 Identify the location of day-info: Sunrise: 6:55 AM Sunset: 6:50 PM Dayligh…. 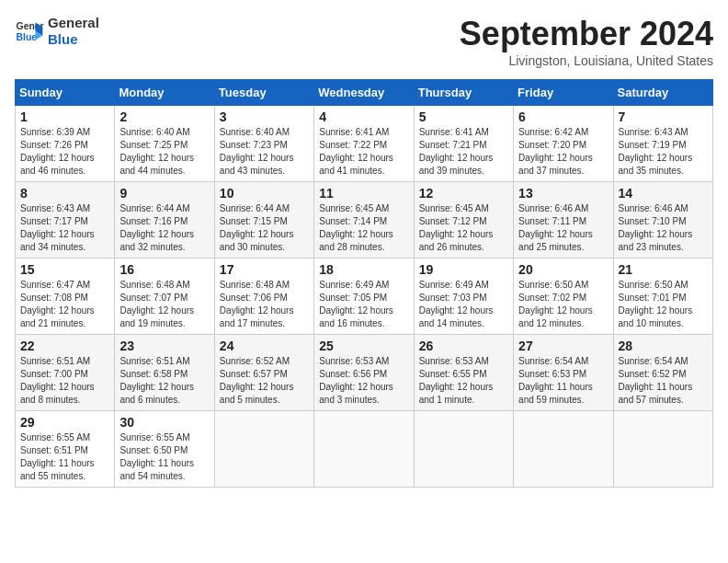
(164, 457).